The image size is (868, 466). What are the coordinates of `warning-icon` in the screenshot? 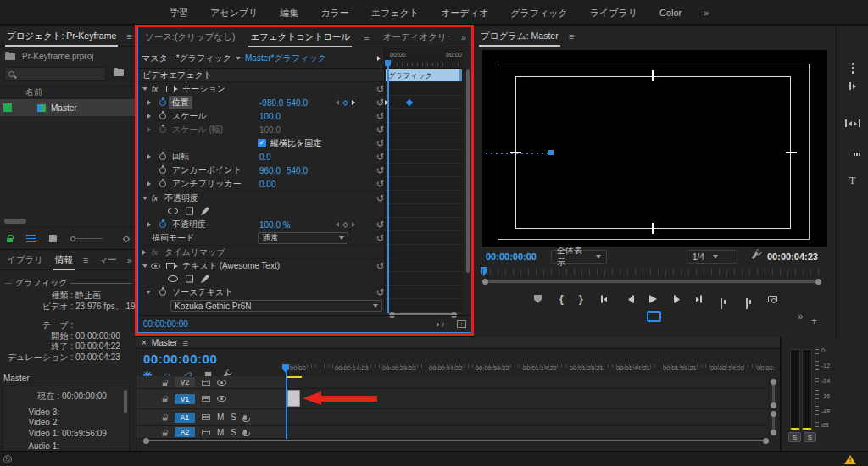 It's located at (850, 459).